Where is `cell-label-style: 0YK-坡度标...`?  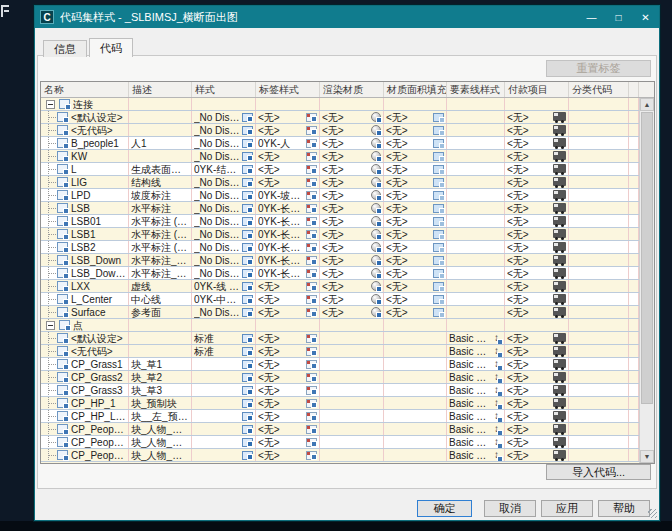 cell-label-style: 0YK-坡度标... is located at coordinates (288, 195).